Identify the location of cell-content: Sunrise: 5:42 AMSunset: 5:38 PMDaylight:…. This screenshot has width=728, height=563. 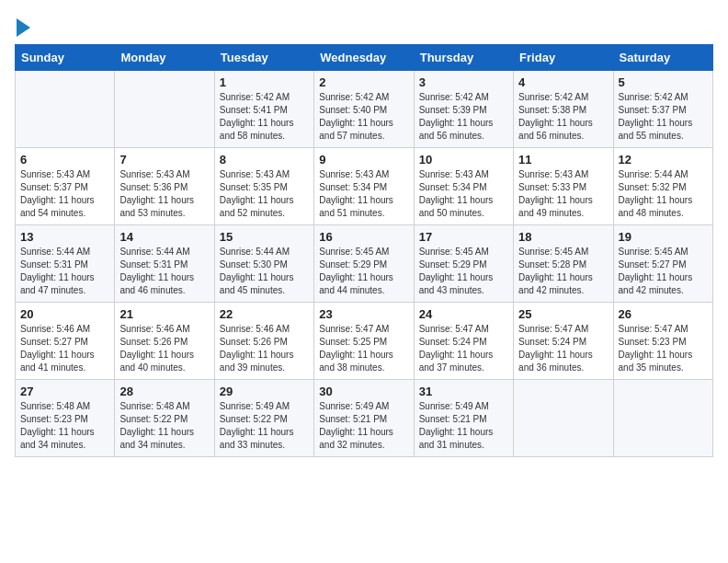
(563, 117).